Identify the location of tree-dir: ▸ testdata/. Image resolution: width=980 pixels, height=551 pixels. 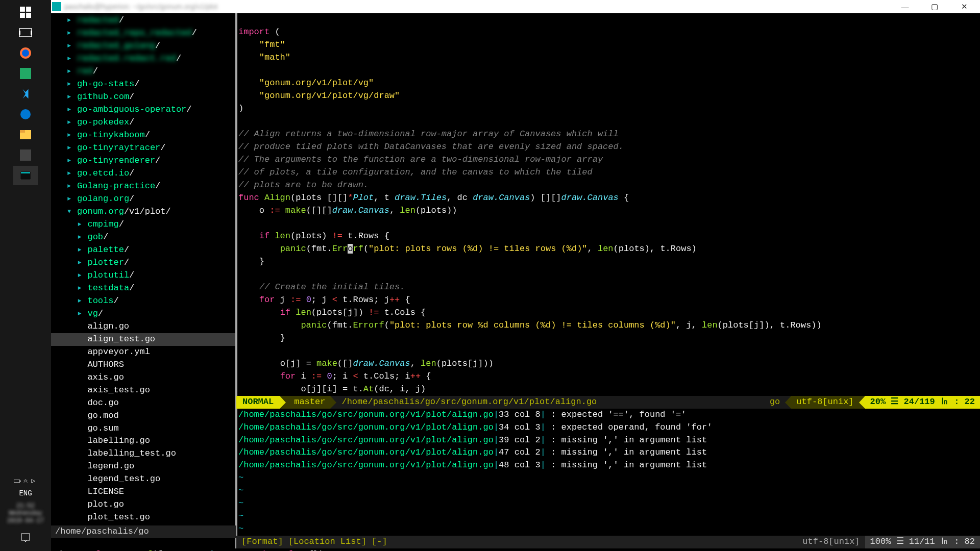
(143, 289).